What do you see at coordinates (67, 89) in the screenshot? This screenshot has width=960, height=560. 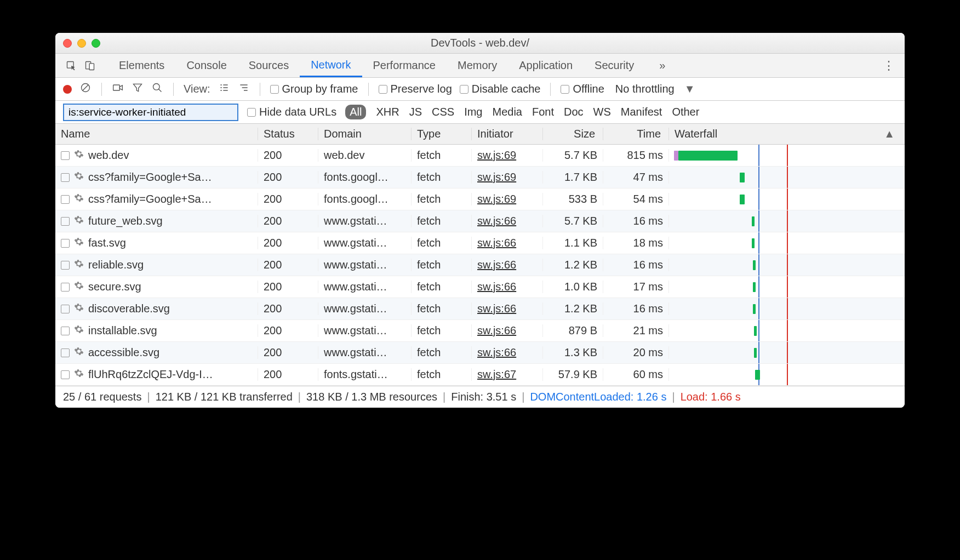 I see `record-button` at bounding box center [67, 89].